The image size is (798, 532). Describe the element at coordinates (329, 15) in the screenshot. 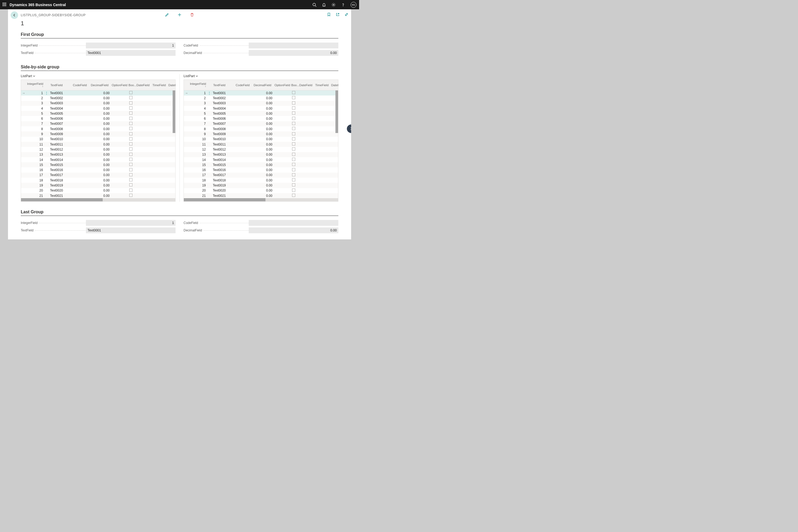

I see `bookmark-icon` at that location.